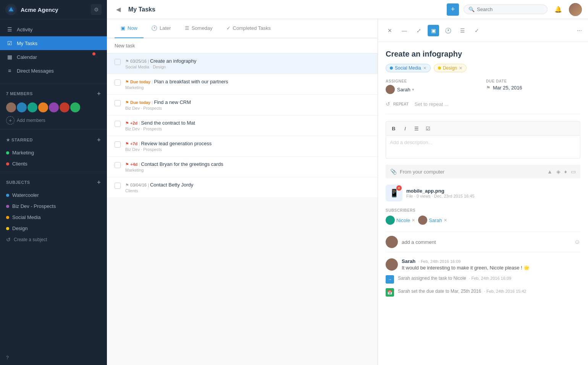 This screenshot has width=588, height=365. I want to click on description-body: Add a description..., so click(483, 147).